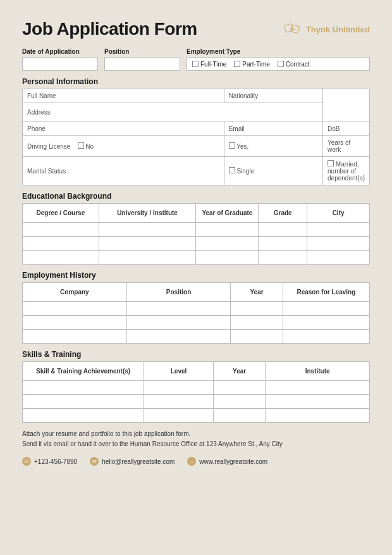  Describe the element at coordinates (196, 275) in the screenshot. I see `employment-section-title: Employment History` at that location.